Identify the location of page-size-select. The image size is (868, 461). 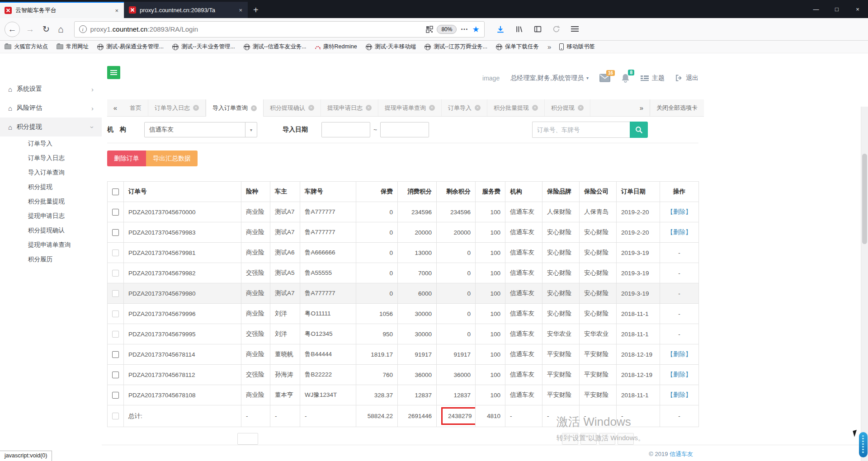
(248, 439).